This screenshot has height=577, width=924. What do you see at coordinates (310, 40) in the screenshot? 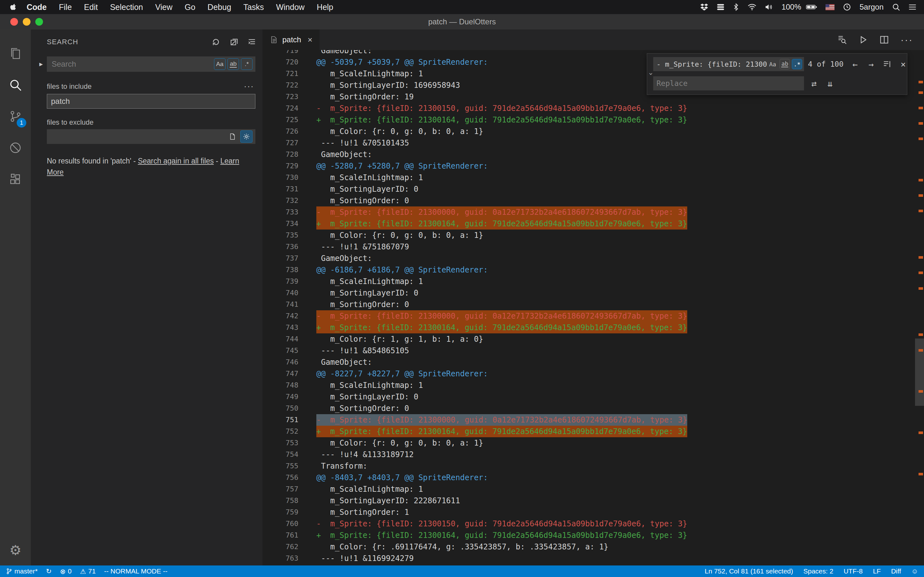
I see `close-tab-icon: ×` at bounding box center [310, 40].